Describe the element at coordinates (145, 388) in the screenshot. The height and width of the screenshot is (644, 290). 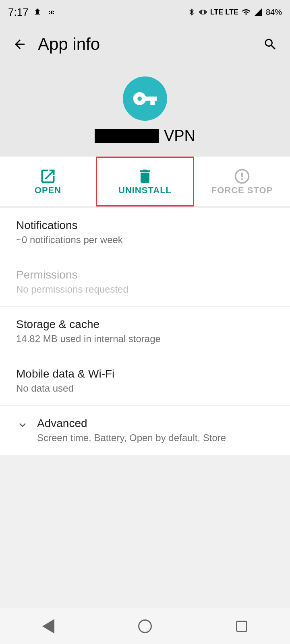
I see `mobile-data-subtitle: No data used` at that location.